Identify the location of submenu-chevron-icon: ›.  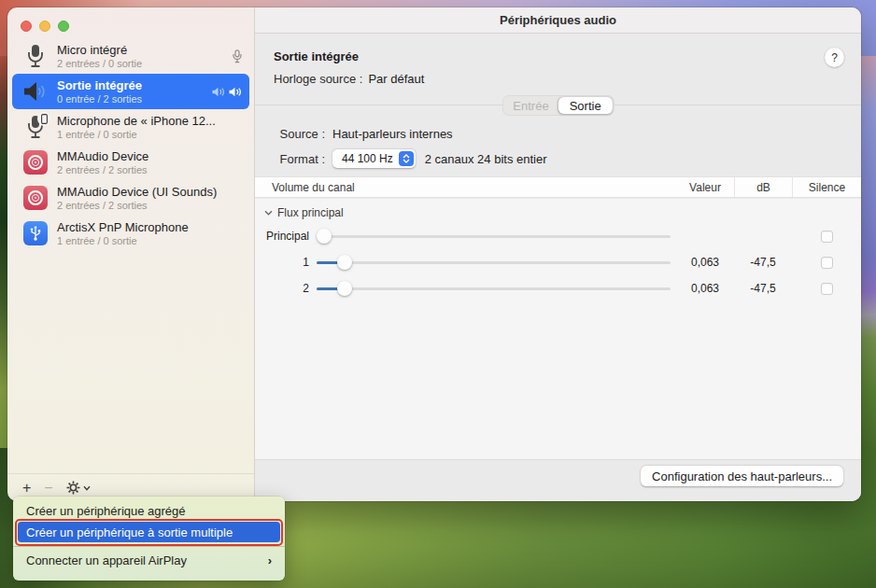
(270, 560).